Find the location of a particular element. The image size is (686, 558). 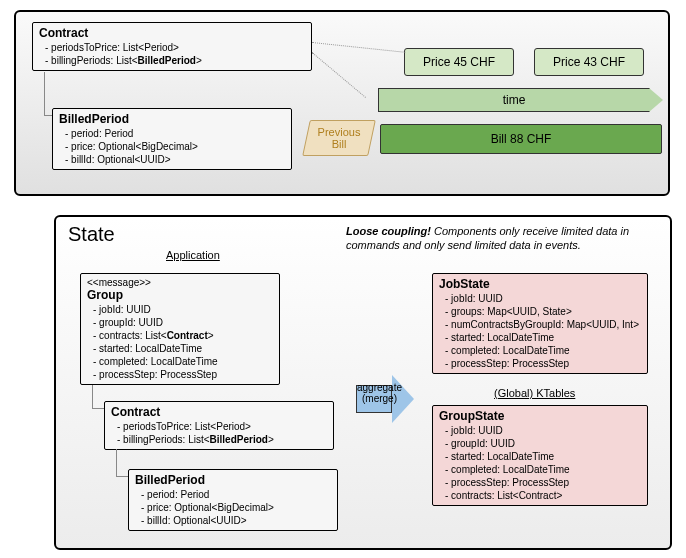

previous-bill-box: Previous Bill is located at coordinates (339, 138).